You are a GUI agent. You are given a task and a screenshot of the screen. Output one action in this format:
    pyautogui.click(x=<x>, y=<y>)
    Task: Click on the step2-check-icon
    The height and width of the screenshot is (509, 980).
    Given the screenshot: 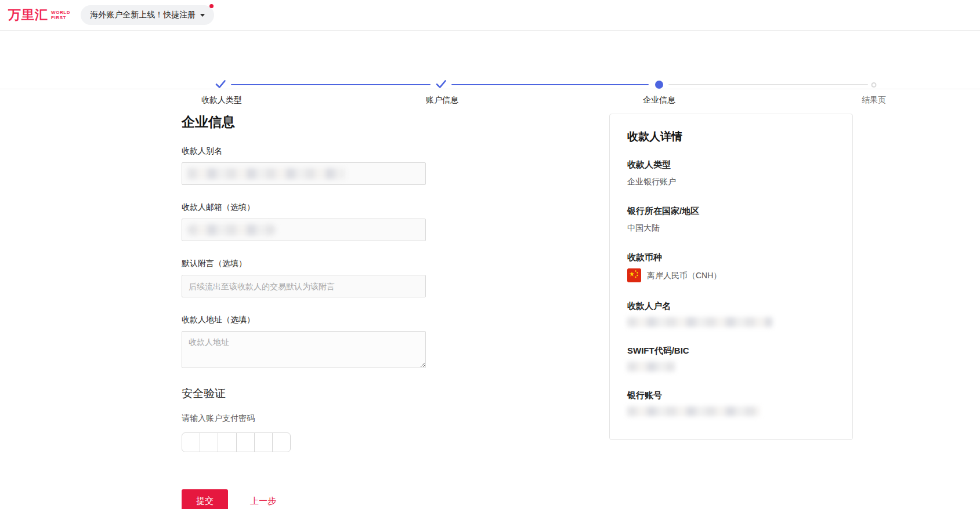 What is the action you would take?
    pyautogui.click(x=441, y=85)
    